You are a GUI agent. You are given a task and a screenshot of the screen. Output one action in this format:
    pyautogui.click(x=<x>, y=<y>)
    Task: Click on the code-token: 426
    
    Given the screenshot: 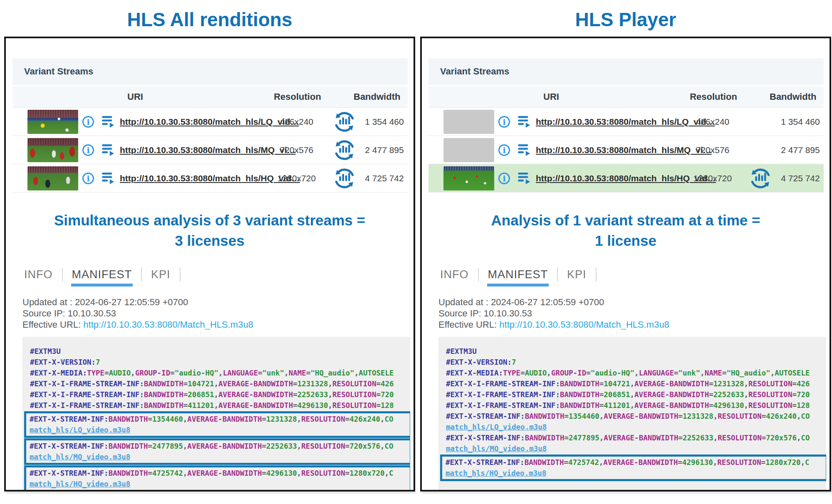 What is the action you would take?
    pyautogui.click(x=387, y=384)
    